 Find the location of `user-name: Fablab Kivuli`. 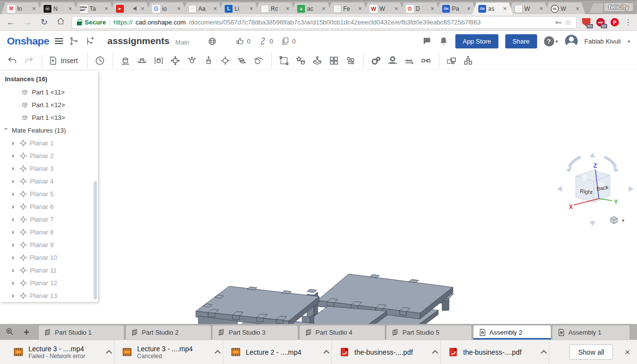

user-name: Fablab Kivuli is located at coordinates (603, 41).